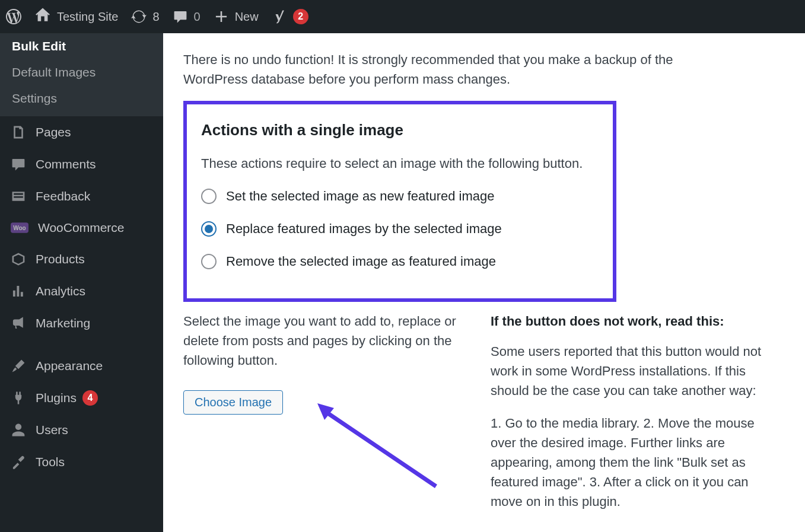 Image resolution: width=805 pixels, height=532 pixels. Describe the element at coordinates (221, 17) in the screenshot. I see `plus-icon` at that location.